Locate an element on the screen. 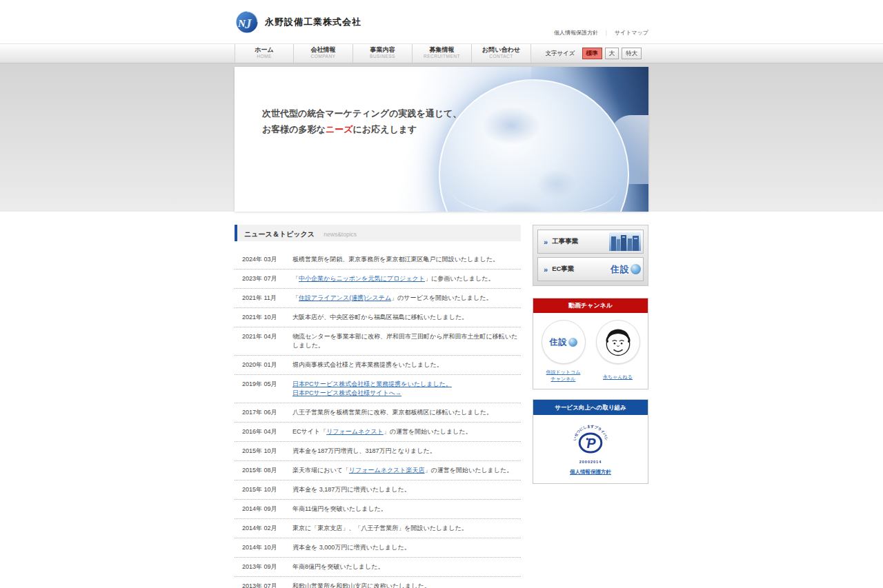 The image size is (883, 588). news-row: 2015年 10月資本金を187万円増資し、3187万円となりました。 is located at coordinates (378, 452).